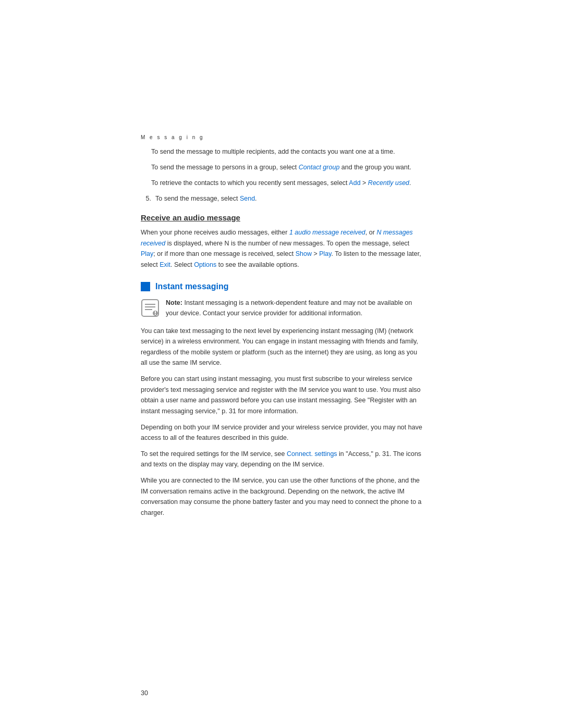 The width and height of the screenshot is (563, 728). I want to click on exit-link: Exit, so click(165, 265).